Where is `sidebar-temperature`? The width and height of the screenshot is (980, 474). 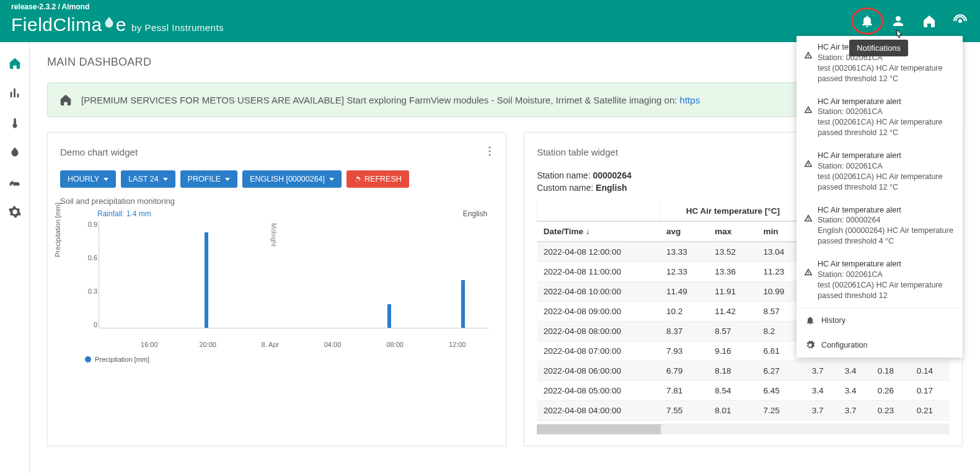
sidebar-temperature is located at coordinates (15, 123).